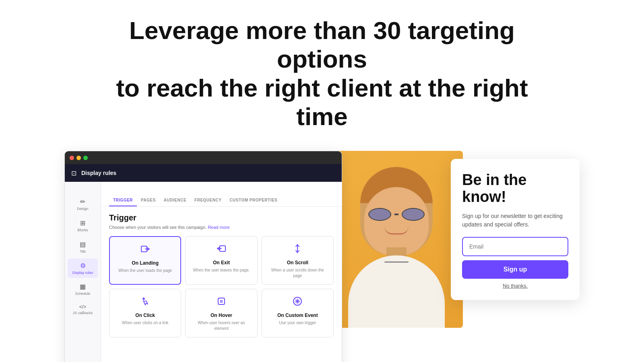  Describe the element at coordinates (515, 247) in the screenshot. I see `email-input` at that location.